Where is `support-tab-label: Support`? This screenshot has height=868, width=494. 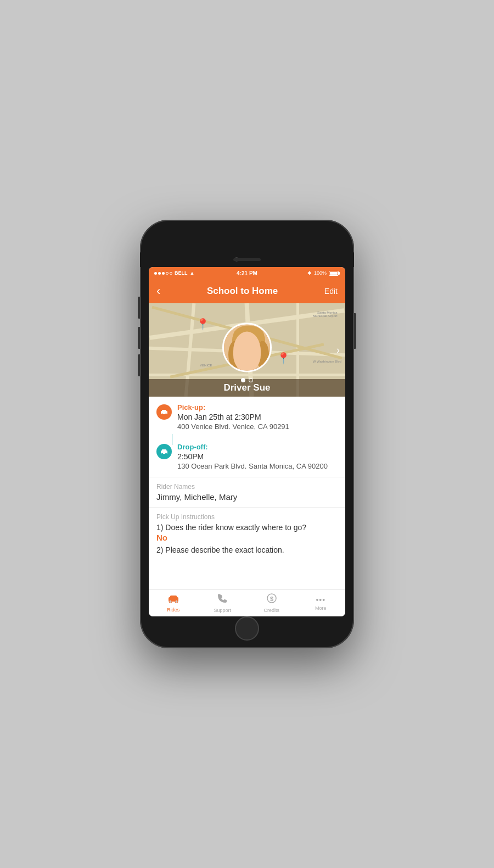 support-tab-label: Support is located at coordinates (222, 610).